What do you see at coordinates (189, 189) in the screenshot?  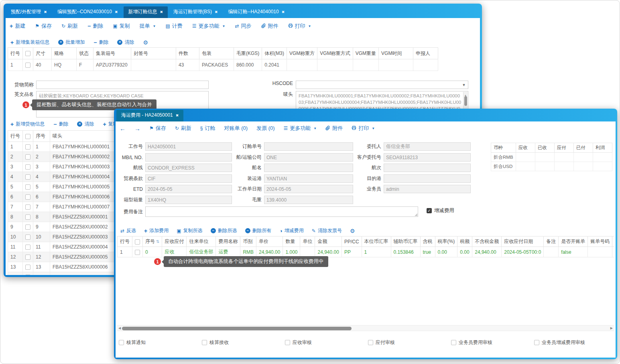 I see `etd-input` at bounding box center [189, 189].